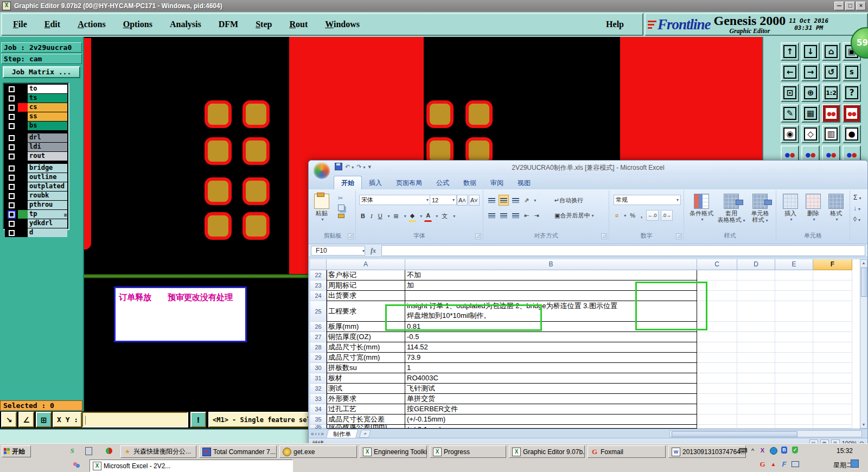  Describe the element at coordinates (366, 426) in the screenshot. I see `cell-a: 成品板厚公差(mm)` at that location.